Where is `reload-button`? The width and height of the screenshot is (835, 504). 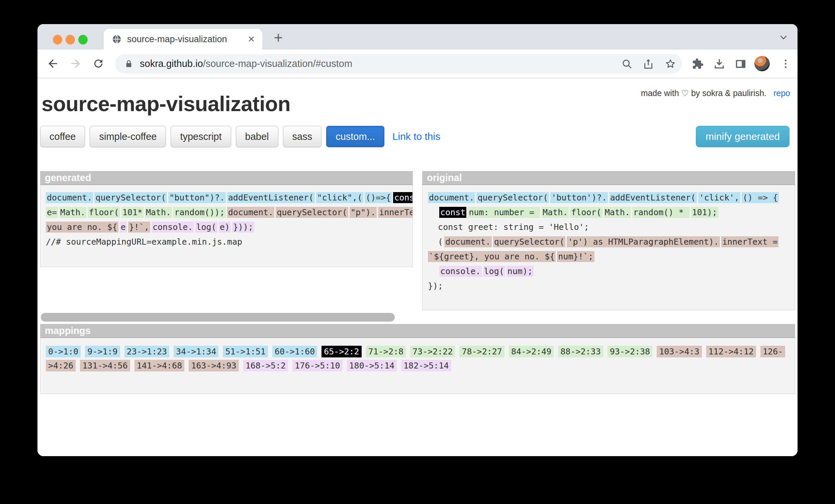
reload-button is located at coordinates (98, 64).